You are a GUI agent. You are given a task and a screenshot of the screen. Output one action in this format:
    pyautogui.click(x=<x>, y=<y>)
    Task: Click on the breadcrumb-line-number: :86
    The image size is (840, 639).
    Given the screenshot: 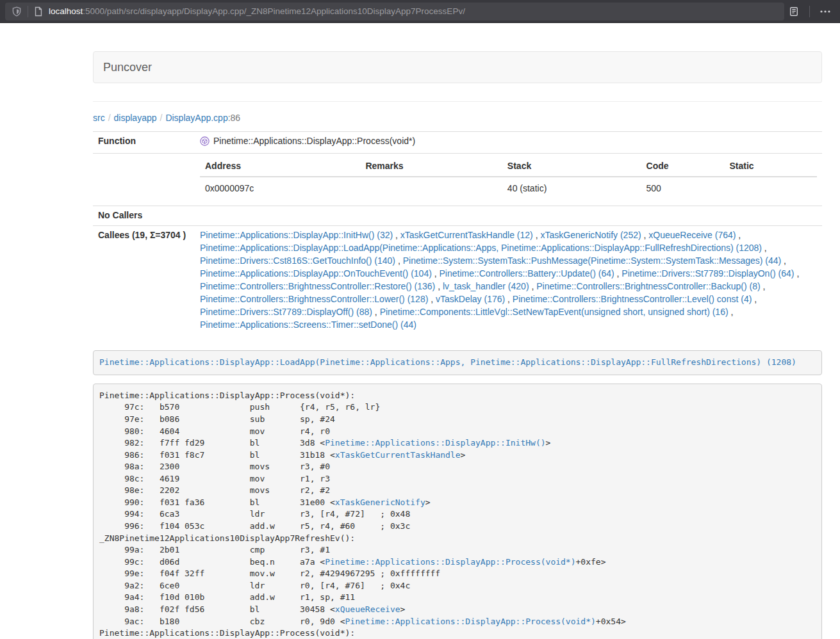 What is the action you would take?
    pyautogui.click(x=235, y=118)
    